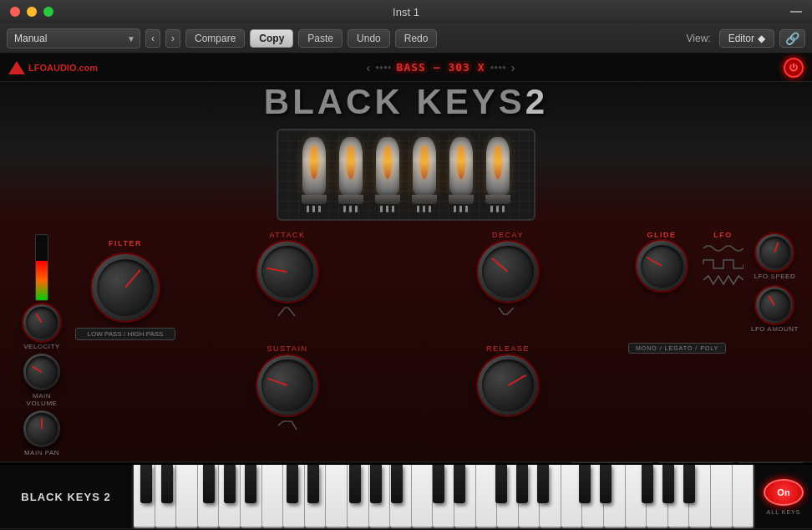 Image resolution: width=812 pixels, height=530 pixels. What do you see at coordinates (397, 484) in the screenshot?
I see `black-key-1-5.6` at bounding box center [397, 484].